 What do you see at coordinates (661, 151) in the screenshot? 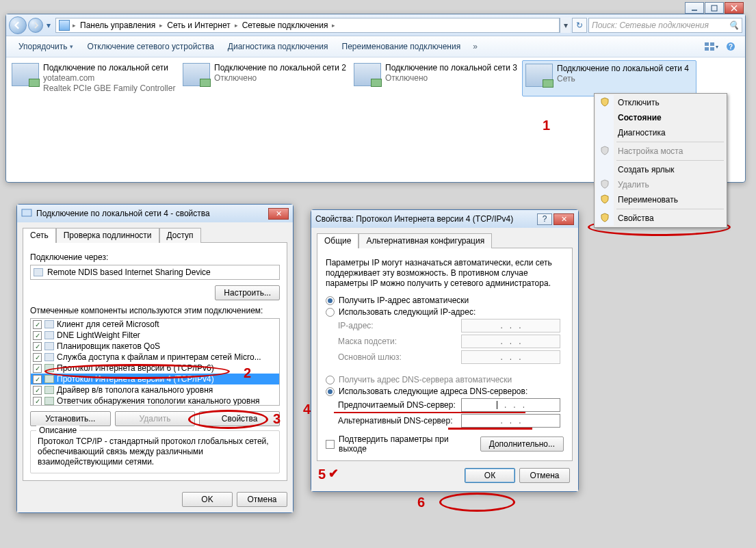
I see `ctx-bridge: Настройка моста` at bounding box center [661, 151].